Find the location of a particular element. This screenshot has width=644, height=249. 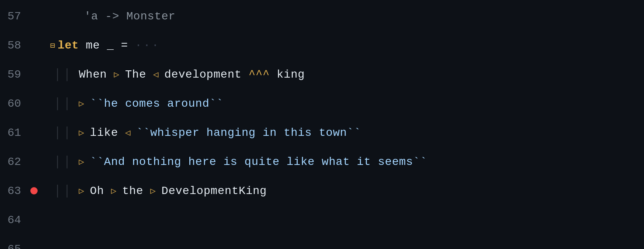

line-content-58: ⊟ let me _ = ··· is located at coordinates (342, 45).